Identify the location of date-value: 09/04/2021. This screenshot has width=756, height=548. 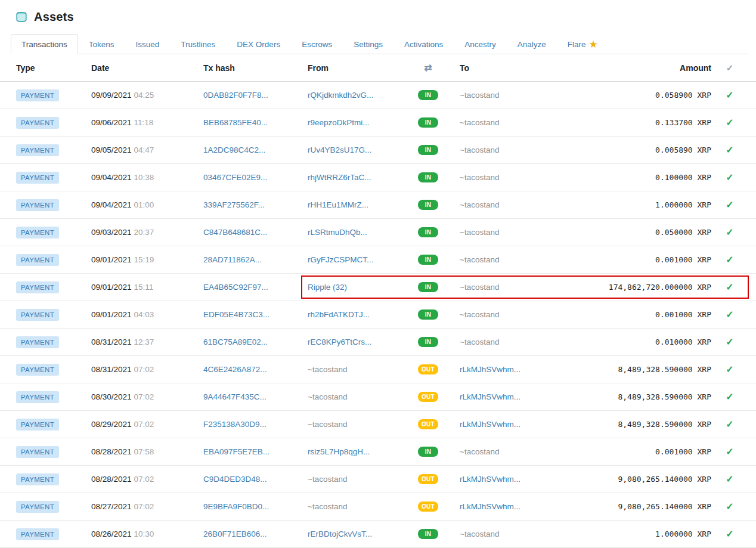
(111, 205).